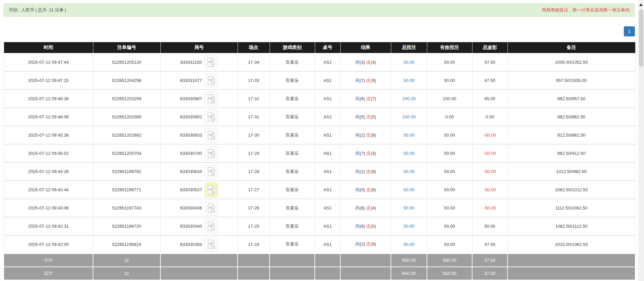  I want to click on table-row: 2025-07-12 09:45:02 522651200704 6330307…, so click(319, 153).